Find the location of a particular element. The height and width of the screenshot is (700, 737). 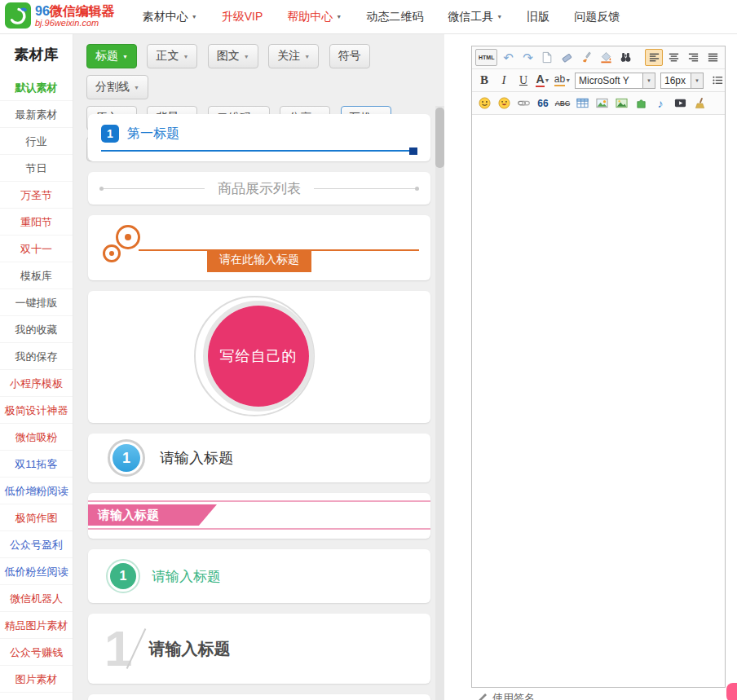

html-source-button: HTML is located at coordinates (486, 57).